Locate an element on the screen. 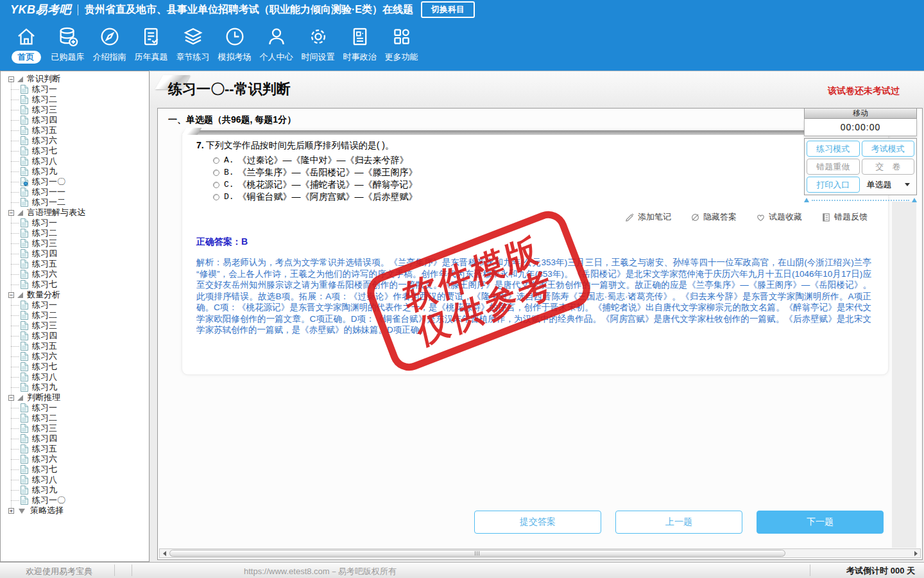  tree-group-row: +策略选择 is located at coordinates (76, 511).